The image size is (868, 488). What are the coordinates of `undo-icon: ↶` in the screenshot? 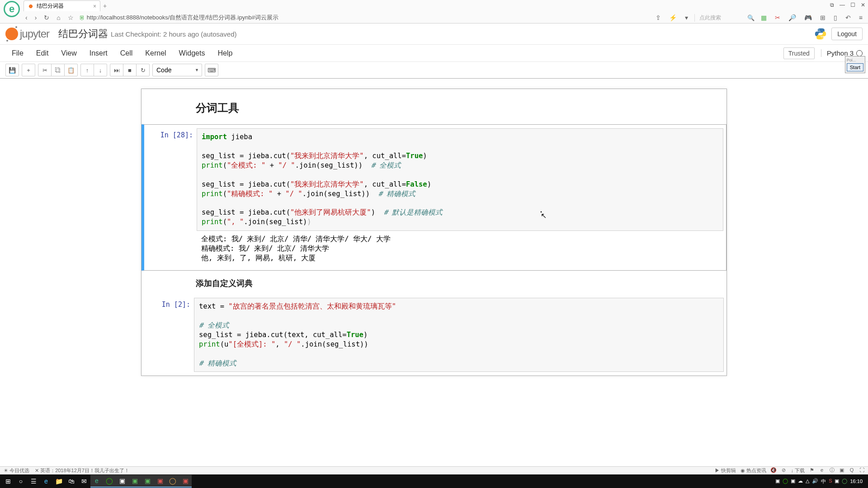 It's located at (848, 18).